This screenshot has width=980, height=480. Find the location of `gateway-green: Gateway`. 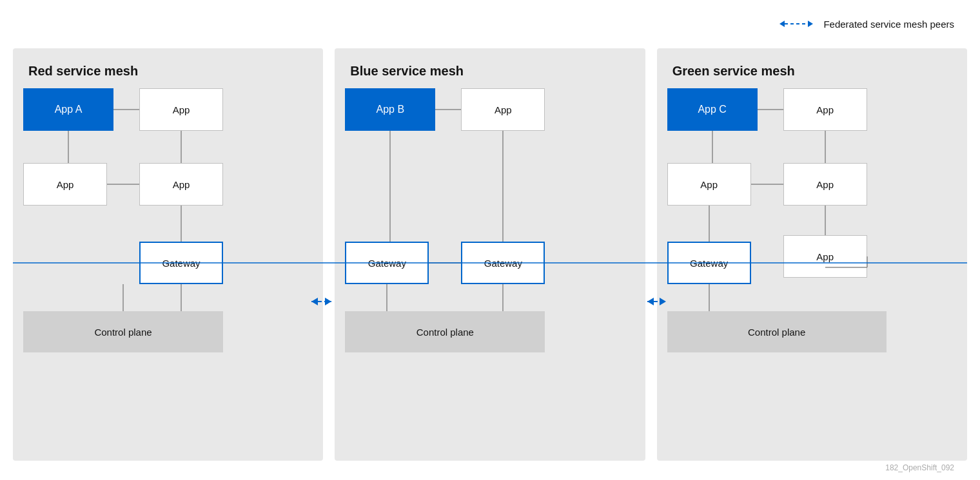

gateway-green: Gateway is located at coordinates (709, 263).